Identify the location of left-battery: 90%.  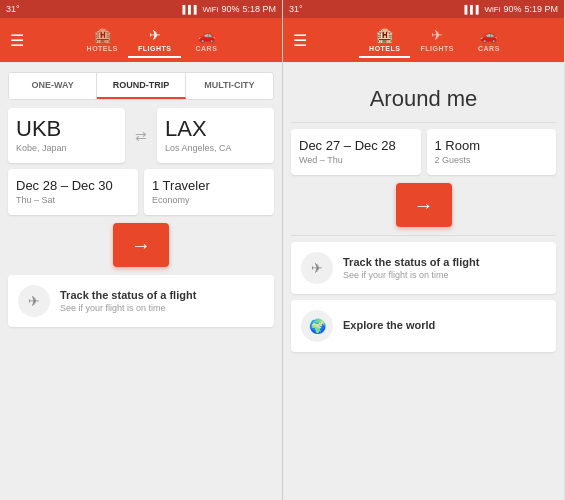
(230, 9).